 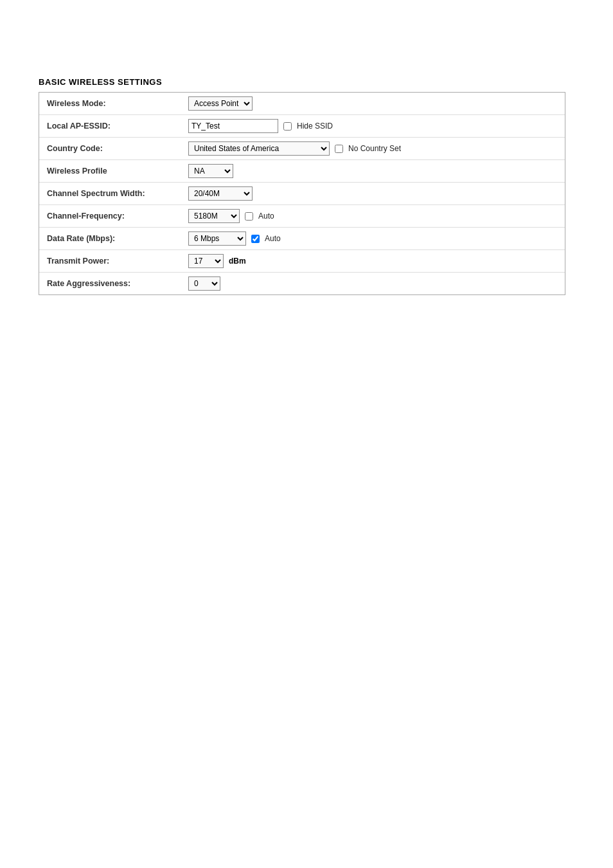 I want to click on row-channel-spectrum-width: Channel Spectrum Width: 20/40M 20M 40M, so click(x=302, y=194).